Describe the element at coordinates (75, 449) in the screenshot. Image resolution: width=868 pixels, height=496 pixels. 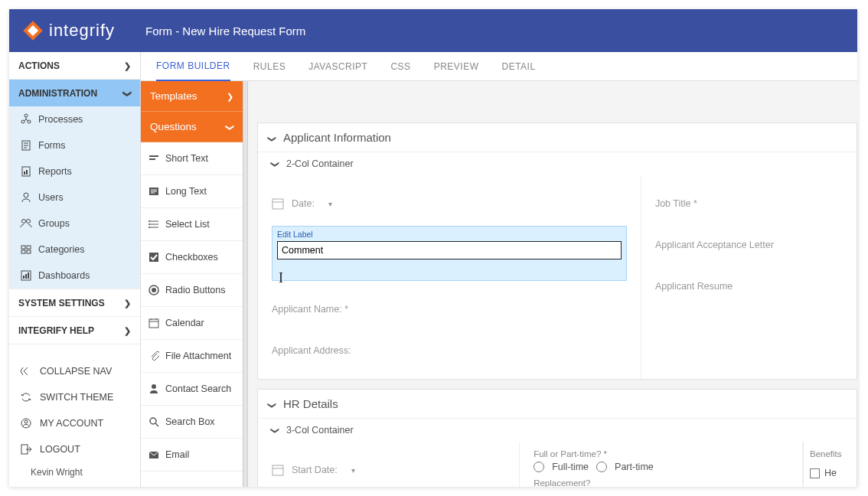
I see `logout-link: LOGOUT` at that location.